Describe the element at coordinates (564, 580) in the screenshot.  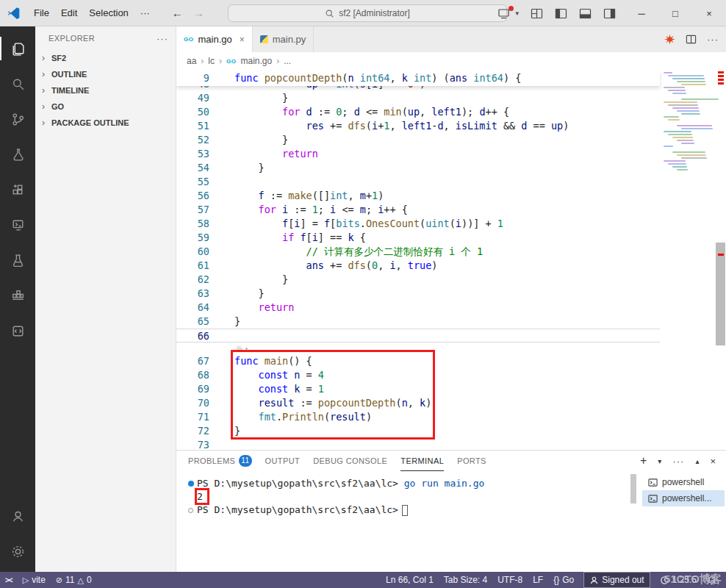
I see `language-mode: {} Go` at that location.